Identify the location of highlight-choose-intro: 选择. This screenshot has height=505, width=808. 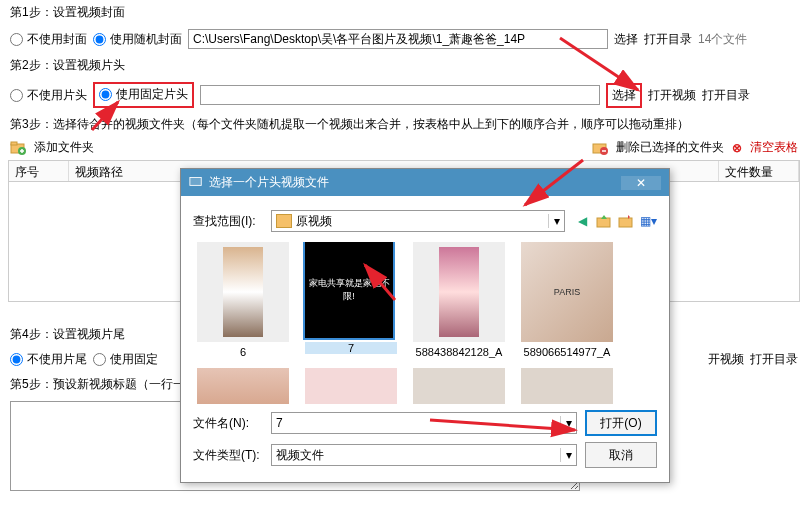
(624, 96).